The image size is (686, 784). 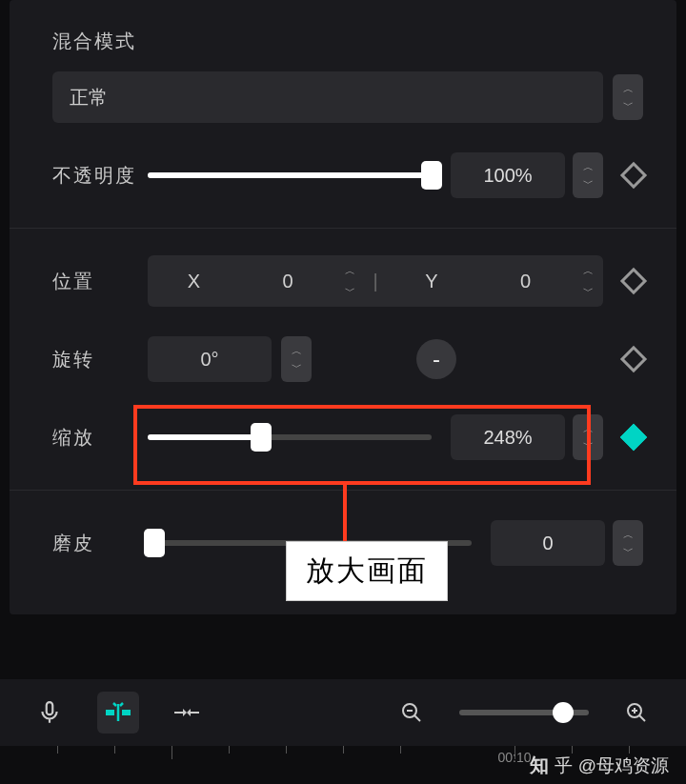 What do you see at coordinates (412, 713) in the screenshot?
I see `zoom-out-icon` at bounding box center [412, 713].